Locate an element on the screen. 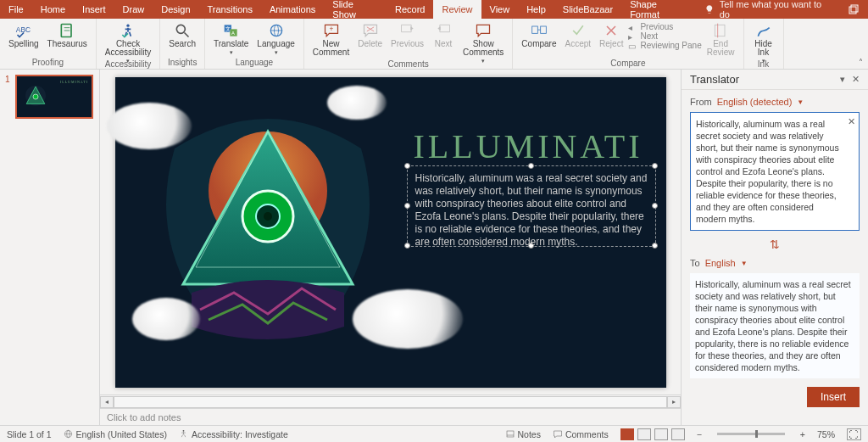 This screenshot has height=442, width=868. compare-button: Compare is located at coordinates (539, 36).